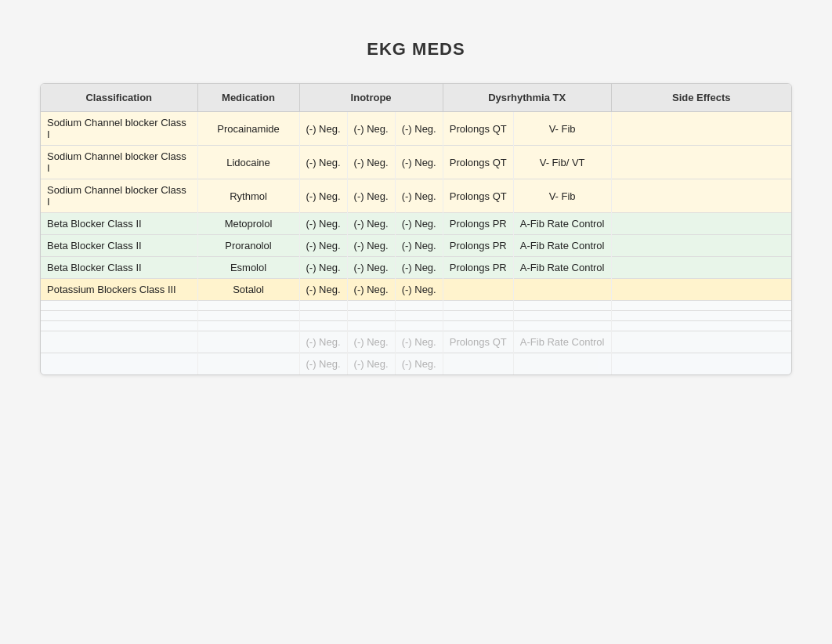  What do you see at coordinates (416, 128) in the screenshot?
I see `table-row: Sodium Channel blocker Class IProcainami…` at bounding box center [416, 128].